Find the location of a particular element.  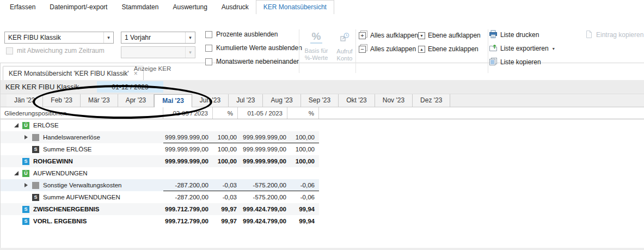

month-tab-nov-23: Nov '23 is located at coordinates (394, 100).